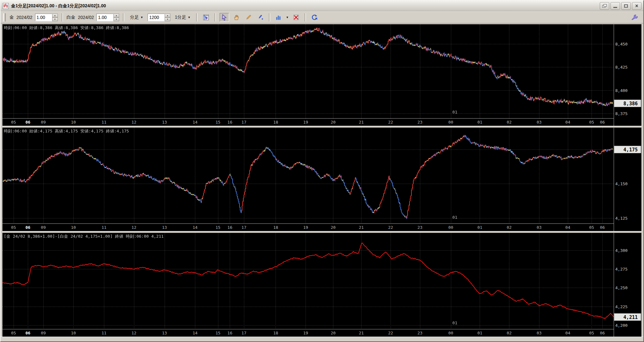  Describe the element at coordinates (279, 17) in the screenshot. I see `bar-chart-icon` at that location.